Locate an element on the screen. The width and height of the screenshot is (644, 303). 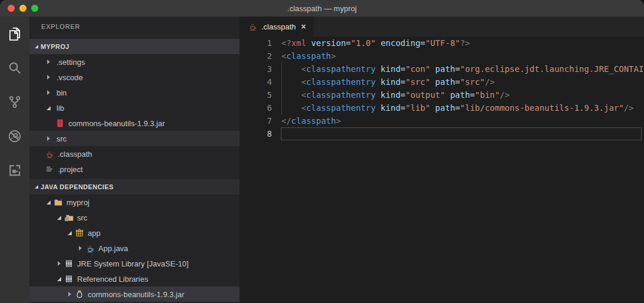
tree-item-myproj: myproj is located at coordinates (134, 202).